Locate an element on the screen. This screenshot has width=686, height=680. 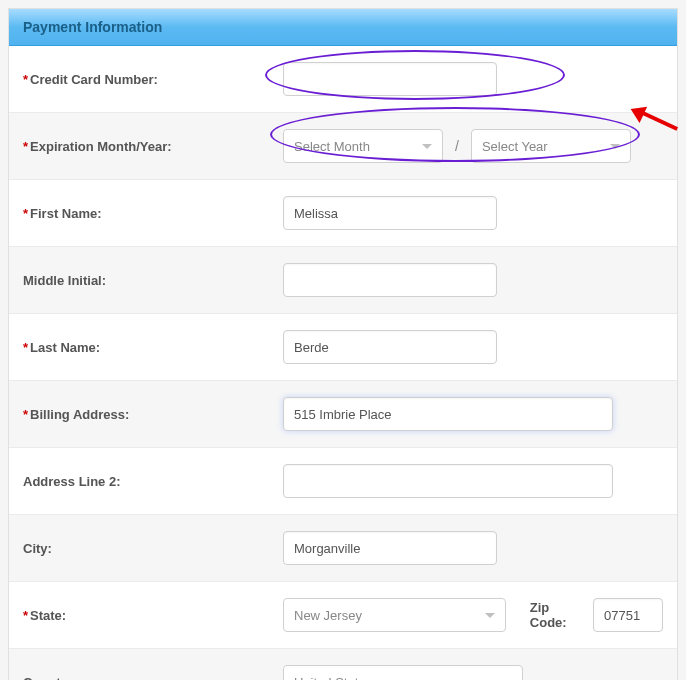
row-credit-card: *Credit Card Number: is located at coordinates (343, 80).